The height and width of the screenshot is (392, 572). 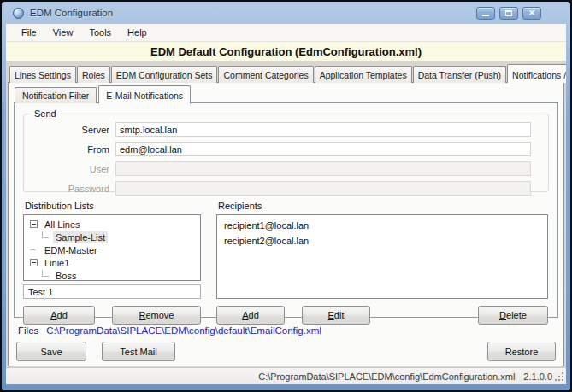 I want to click on minimize-button, so click(x=486, y=14).